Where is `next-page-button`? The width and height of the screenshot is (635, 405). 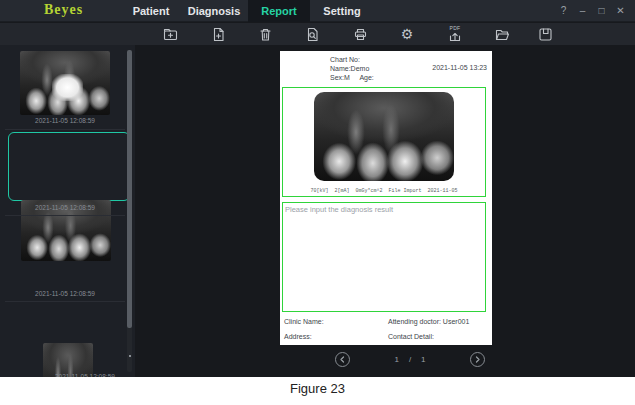 next-page-button is located at coordinates (478, 360).